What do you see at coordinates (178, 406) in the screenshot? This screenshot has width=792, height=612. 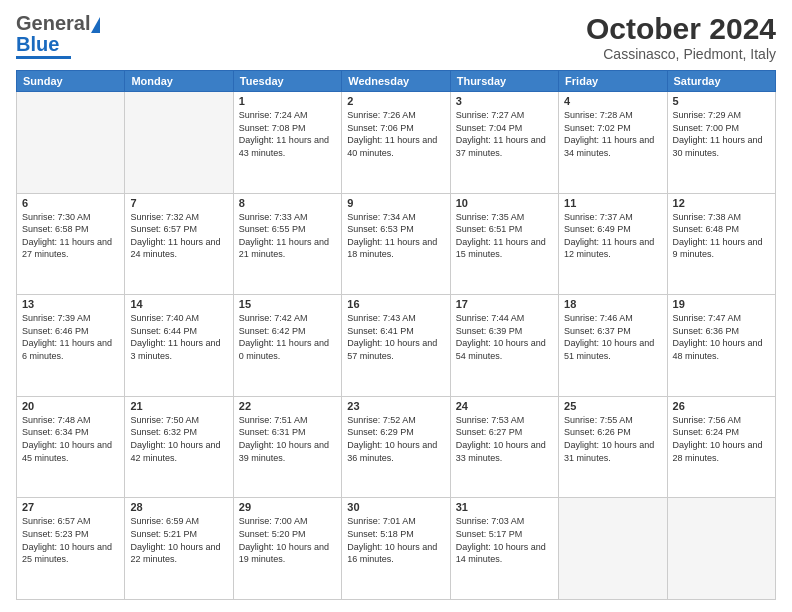 I see `day-number: 21` at bounding box center [178, 406].